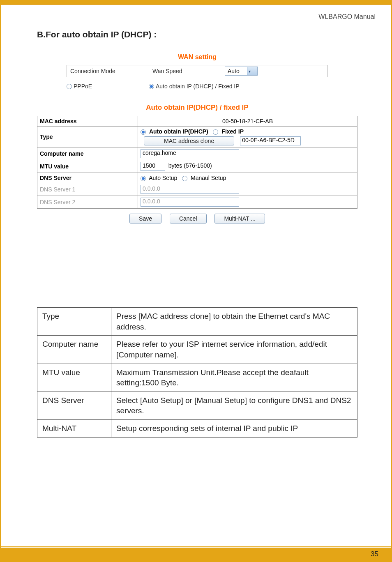 The height and width of the screenshot is (562, 392). I want to click on desc-val: Maximum Transmission Unit.Please accept …, so click(234, 378).